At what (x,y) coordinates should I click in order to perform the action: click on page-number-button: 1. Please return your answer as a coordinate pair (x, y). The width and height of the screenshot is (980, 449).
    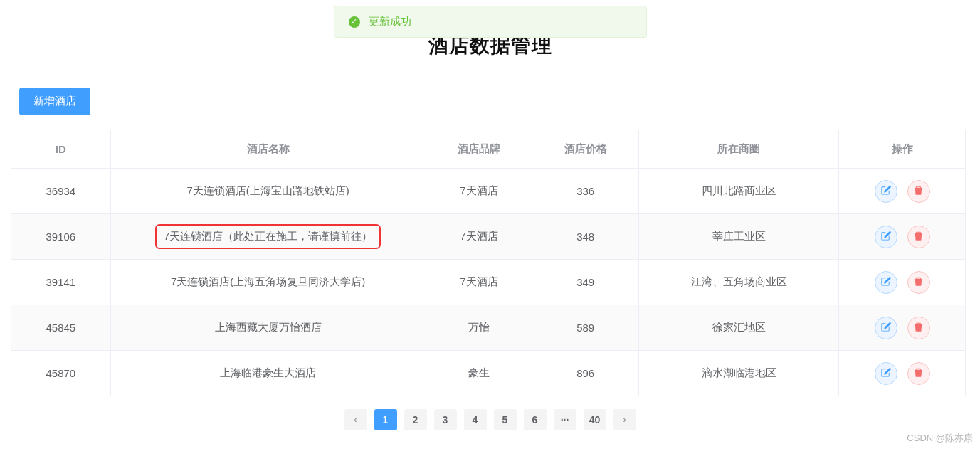
    Looking at the image, I should click on (386, 420).